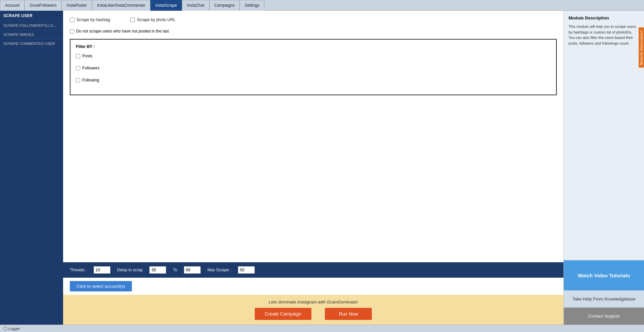 Image resolution: width=644 pixels, height=332 pixels. What do you see at coordinates (604, 316) in the screenshot?
I see `contact-support-button: Contact Support` at bounding box center [604, 316].